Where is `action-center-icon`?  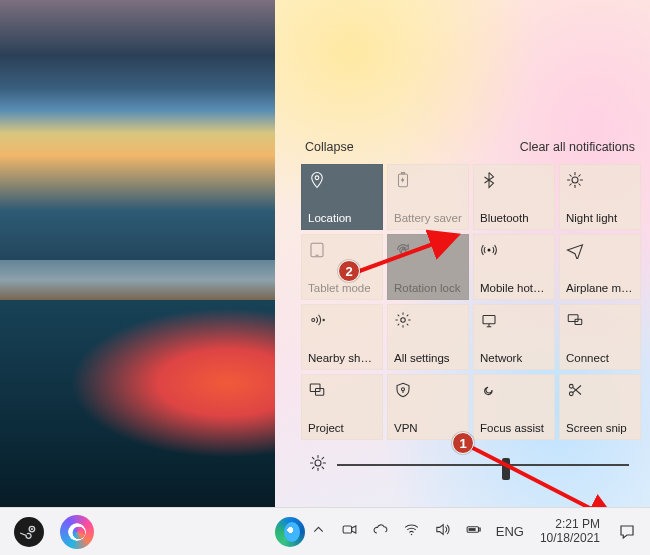
action-center-icon is located at coordinates (627, 532).